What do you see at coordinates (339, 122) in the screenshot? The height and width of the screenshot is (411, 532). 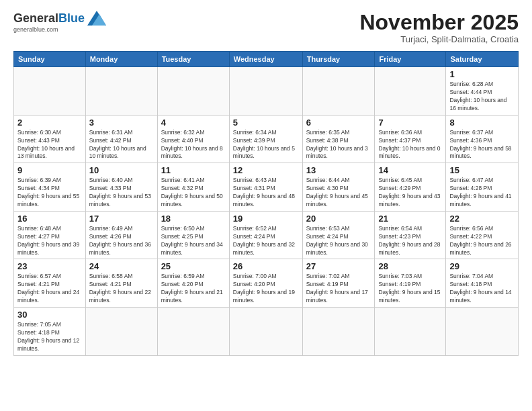 I see `day-number: 6` at bounding box center [339, 122].